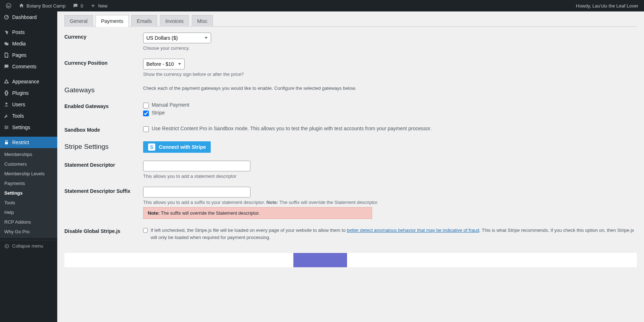  I want to click on sidebar-label: Media, so click(19, 44).